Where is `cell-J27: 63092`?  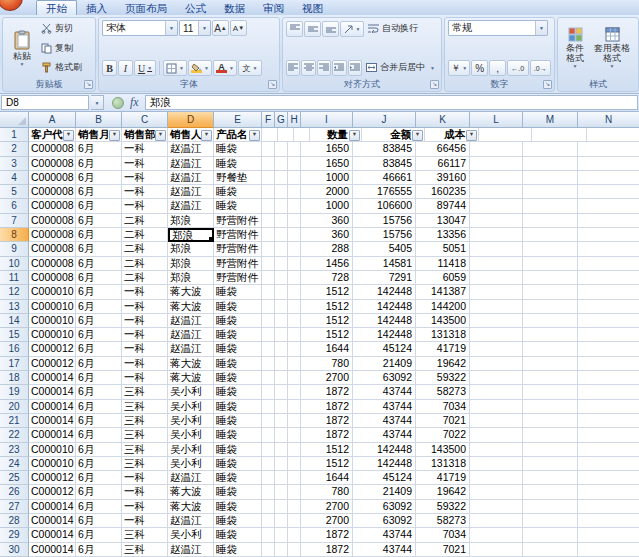
cell-J27: 63092 is located at coordinates (384, 507).